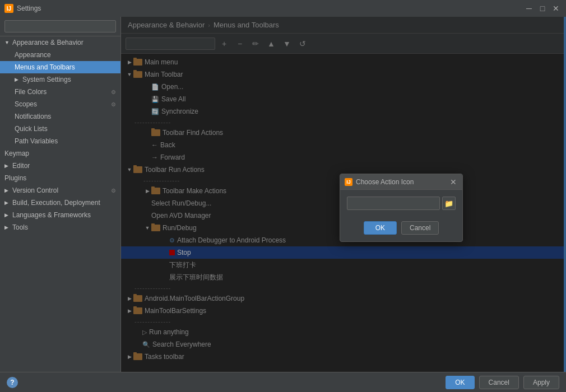  What do you see at coordinates (47, 80) in the screenshot?
I see `system-settings-label: System Settings` at bounding box center [47, 80].